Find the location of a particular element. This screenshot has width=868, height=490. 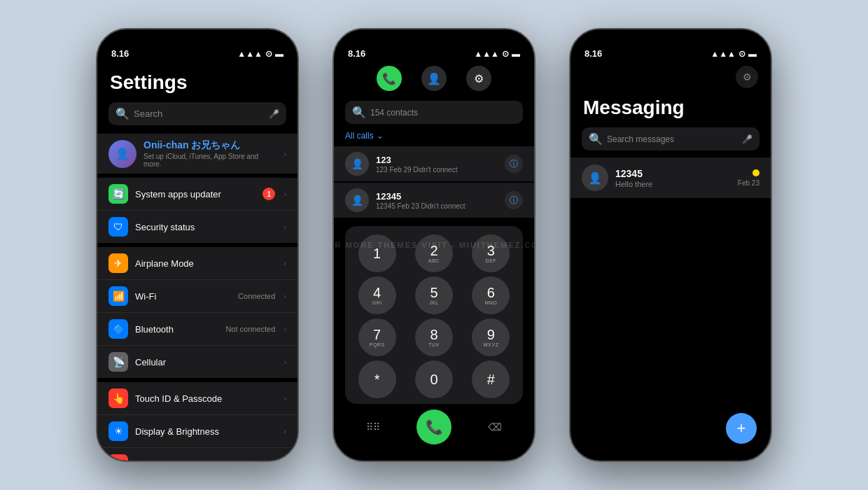

call-detail-2: 12345 Feb 23 Didn't connect is located at coordinates (437, 206).